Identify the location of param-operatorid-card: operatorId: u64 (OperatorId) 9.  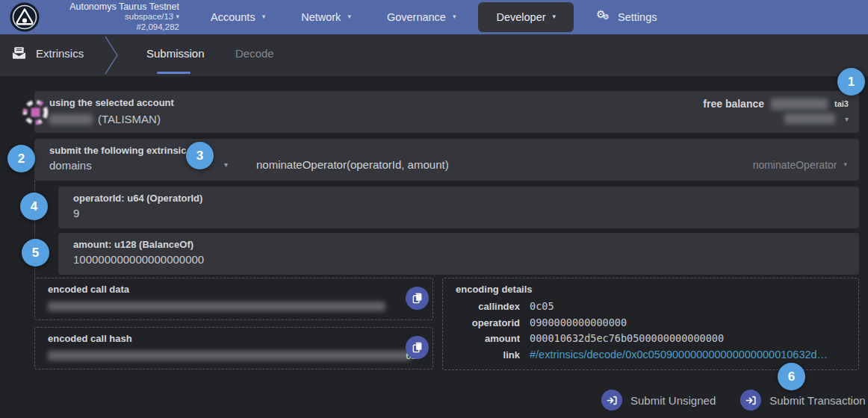
(459, 208).